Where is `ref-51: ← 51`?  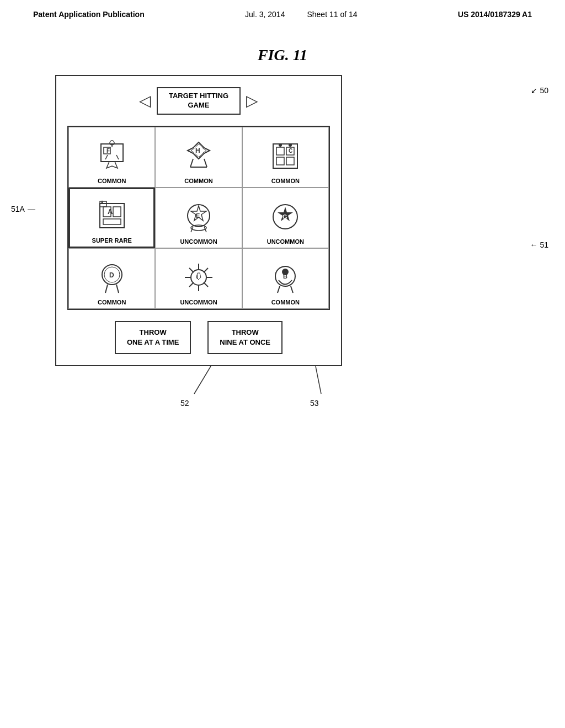 ref-51: ← 51 is located at coordinates (539, 245).